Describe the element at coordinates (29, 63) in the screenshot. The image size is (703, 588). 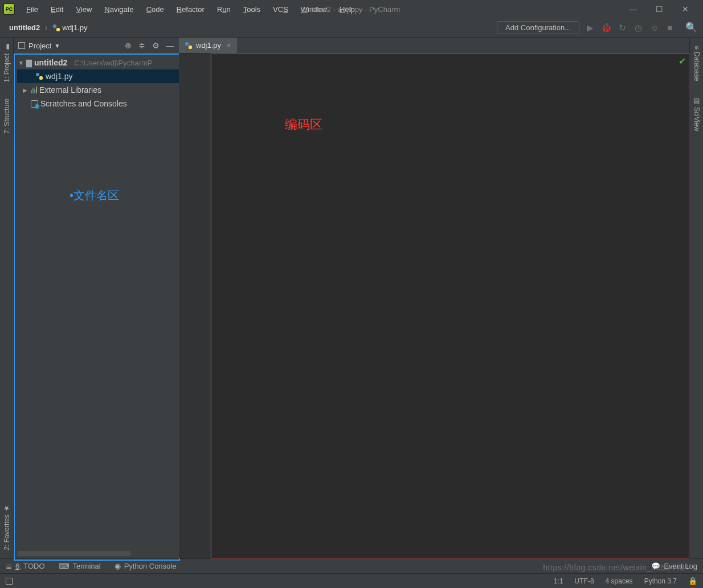
I see `folder-icon: ▇` at that location.